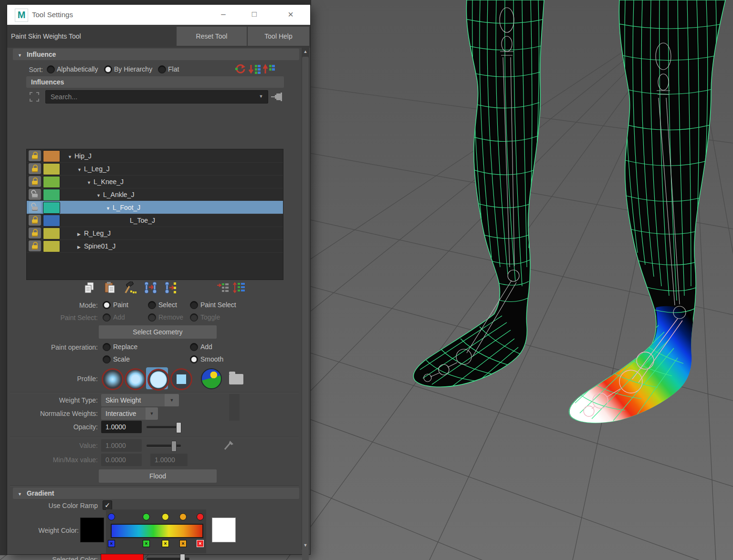 This screenshot has height=560, width=733. Describe the element at coordinates (90, 288) in the screenshot. I see `copy-weights-icon` at that location.